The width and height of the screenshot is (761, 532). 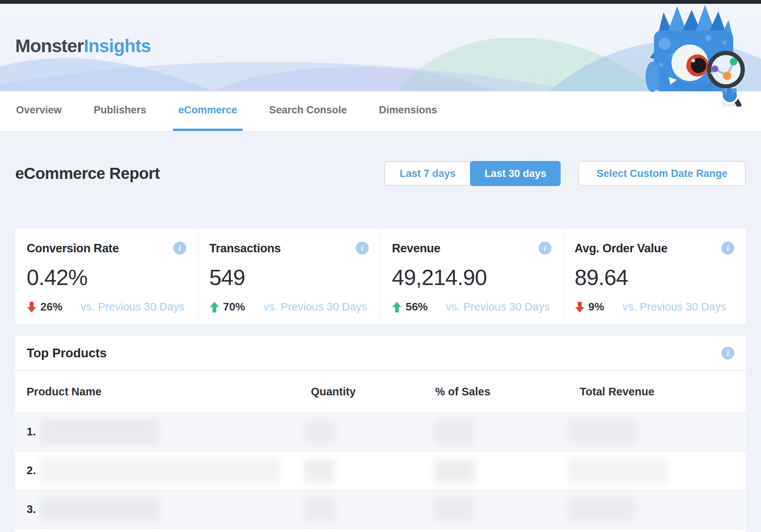 I want to click on metric-card-revenue: Revenue i 49,214.90 56% vs. Previous 30 …, so click(x=472, y=276).